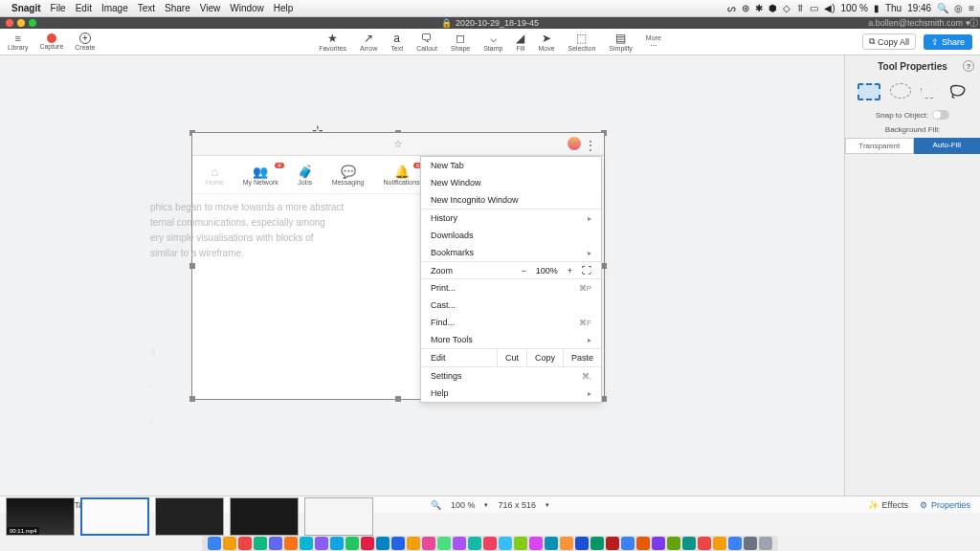 The width and height of the screenshot is (980, 551). Describe the element at coordinates (10, 23) in the screenshot. I see `close-window` at that location.